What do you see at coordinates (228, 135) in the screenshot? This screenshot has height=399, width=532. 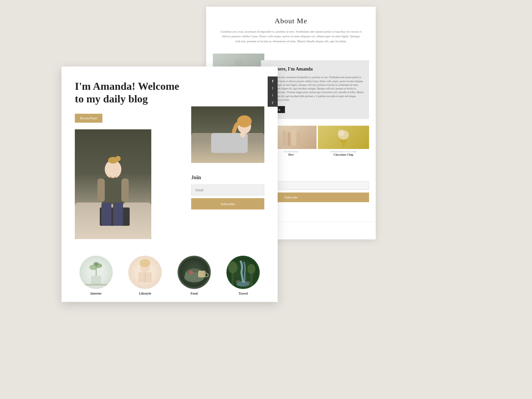 I see `woman-couch-image` at bounding box center [228, 135].